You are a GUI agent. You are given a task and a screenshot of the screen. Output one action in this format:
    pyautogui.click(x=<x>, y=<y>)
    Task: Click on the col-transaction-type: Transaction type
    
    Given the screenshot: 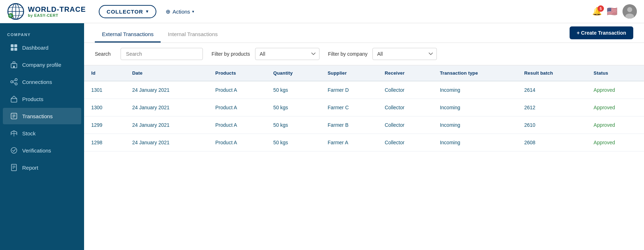 What is the action you would take?
    pyautogui.click(x=475, y=73)
    